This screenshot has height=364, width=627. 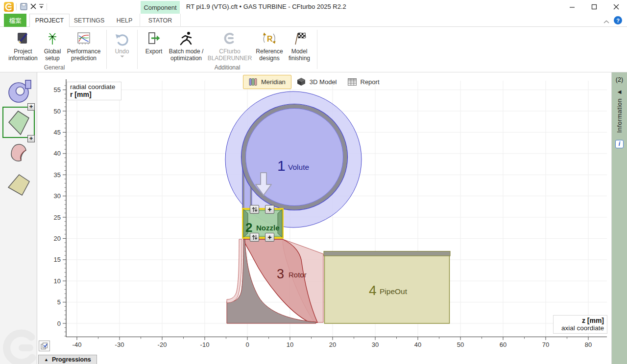 I want to click on svg-text: 50, so click(x=460, y=344).